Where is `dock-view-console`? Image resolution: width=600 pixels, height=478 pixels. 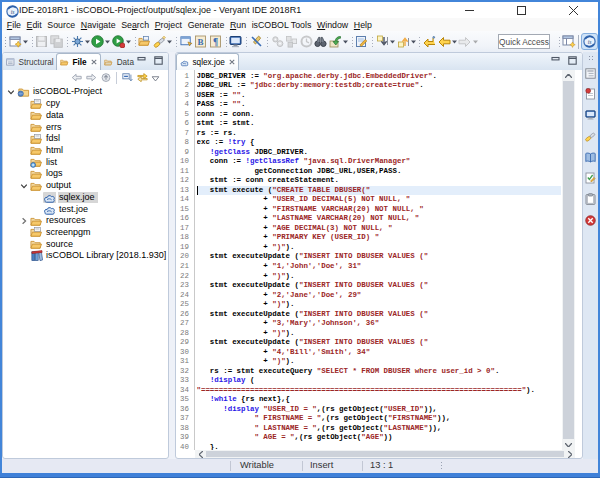
dock-view-console is located at coordinates (590, 115).